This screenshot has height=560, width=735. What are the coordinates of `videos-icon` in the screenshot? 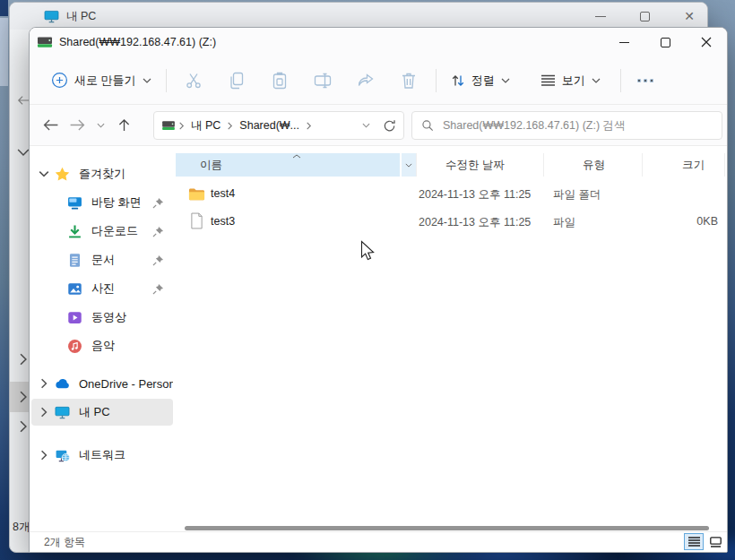 It's located at (75, 317).